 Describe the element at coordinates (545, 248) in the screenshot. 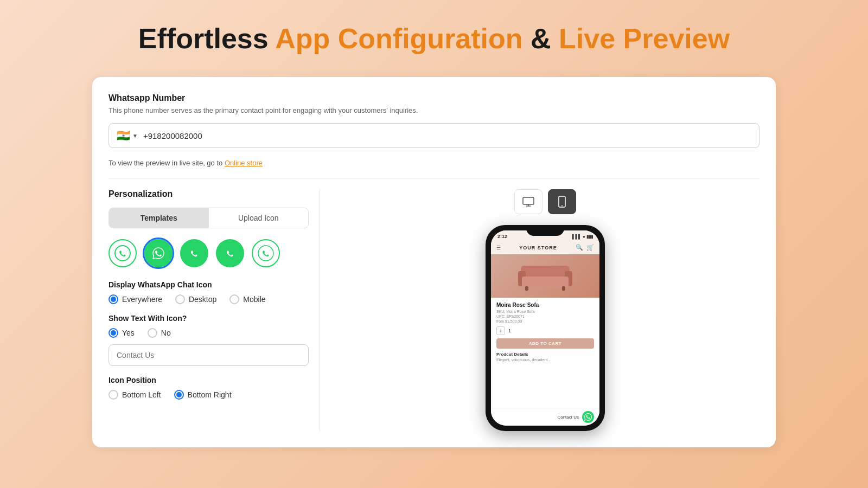

I see `phone-nav-bar: ☰ YOUR STORE 🔍 🛒` at that location.